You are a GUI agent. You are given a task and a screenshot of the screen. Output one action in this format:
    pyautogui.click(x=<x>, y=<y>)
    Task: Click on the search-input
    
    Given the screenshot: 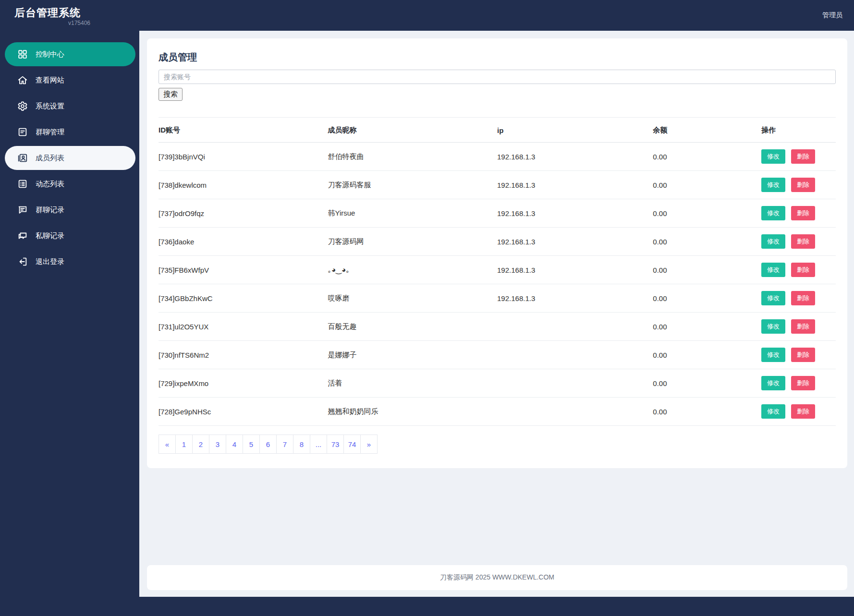 What is the action you would take?
    pyautogui.click(x=497, y=77)
    